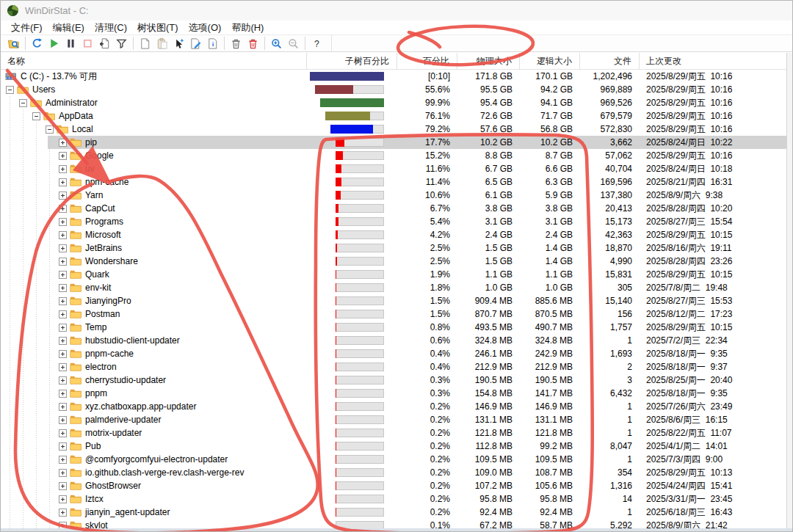  What do you see at coordinates (394, 76) in the screenshot?
I see `tree-row-cc-13.7: C (C:) - 13.7% 可用[0:10]171.8 GB170.1 GB1…` at bounding box center [394, 76].